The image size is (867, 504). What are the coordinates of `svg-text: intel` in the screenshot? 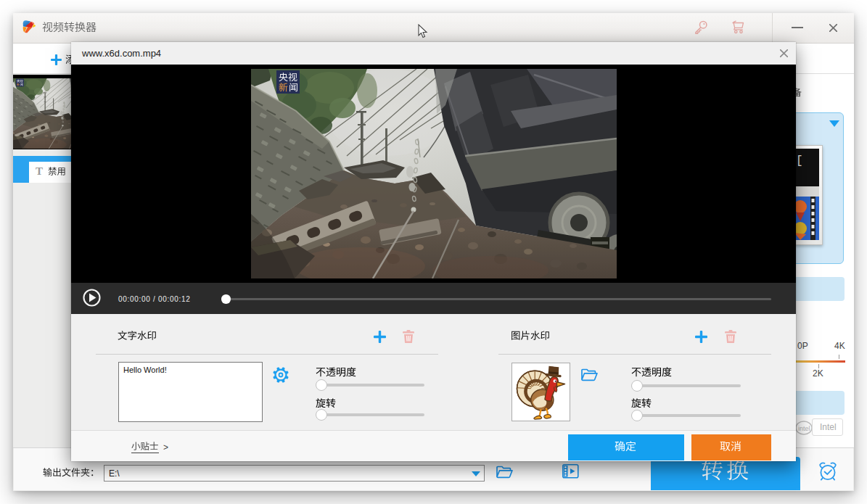 It's located at (804, 429).